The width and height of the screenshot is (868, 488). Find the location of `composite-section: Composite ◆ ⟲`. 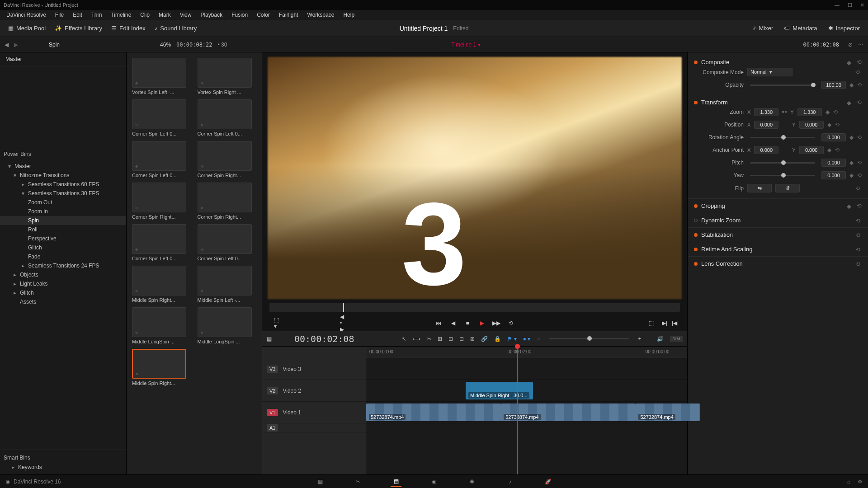

composite-section: Composite ◆ ⟲ is located at coordinates (778, 62).